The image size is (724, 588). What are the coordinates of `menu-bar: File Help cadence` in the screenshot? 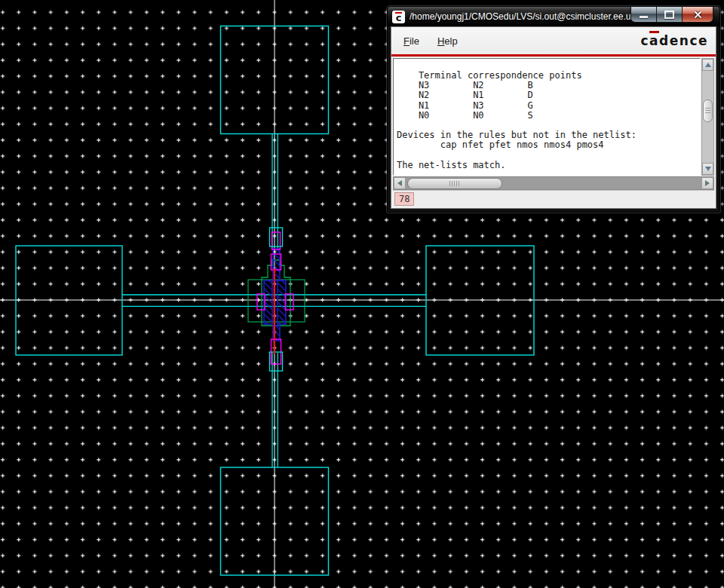 It's located at (554, 41).